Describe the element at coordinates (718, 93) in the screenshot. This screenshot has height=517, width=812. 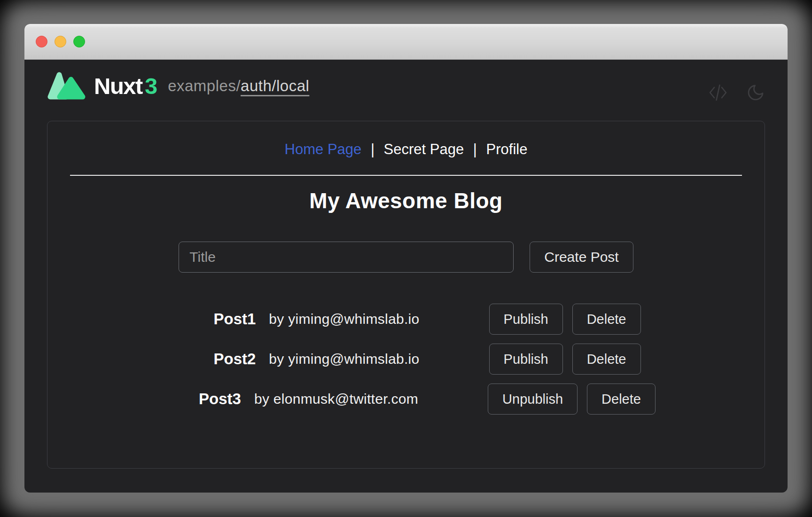
I see `code-icon` at that location.